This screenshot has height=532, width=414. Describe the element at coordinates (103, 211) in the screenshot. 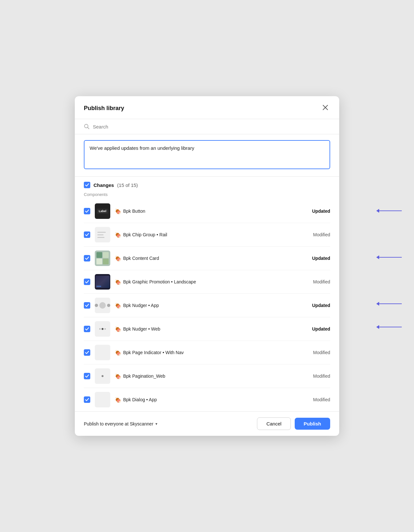

I see `item-thumbnail: Label` at that location.